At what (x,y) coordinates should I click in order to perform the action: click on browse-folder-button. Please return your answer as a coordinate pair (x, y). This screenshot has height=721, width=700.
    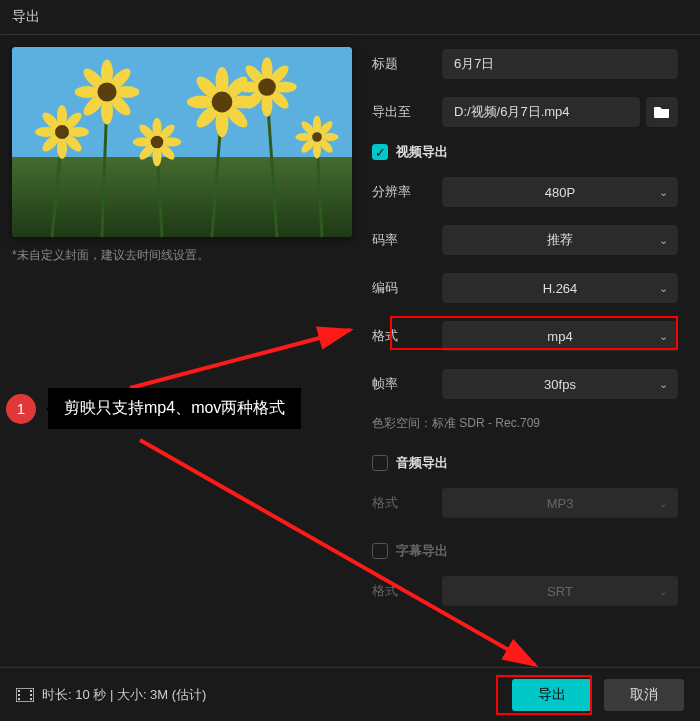
    Looking at the image, I should click on (662, 112).